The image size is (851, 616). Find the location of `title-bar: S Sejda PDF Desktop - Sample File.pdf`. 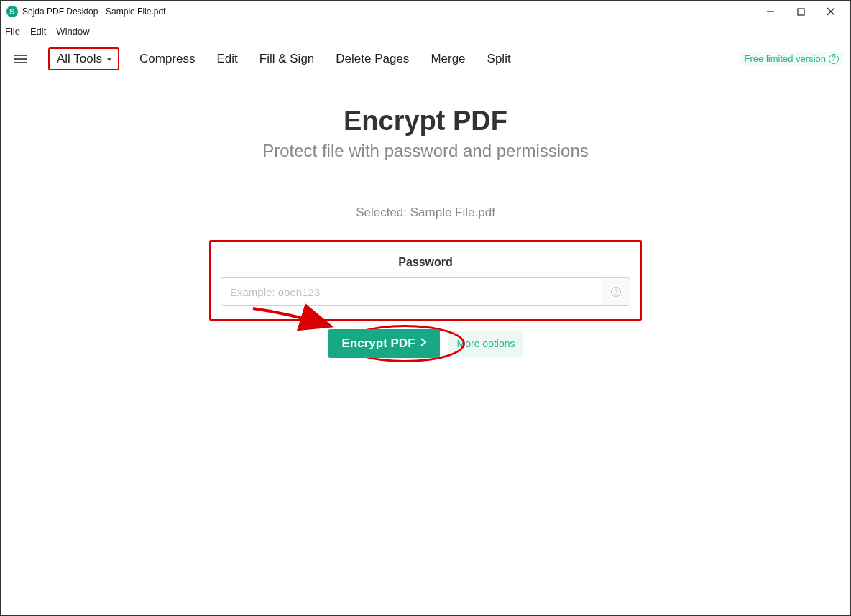

title-bar: S Sejda PDF Desktop - Sample File.pdf is located at coordinates (426, 12).